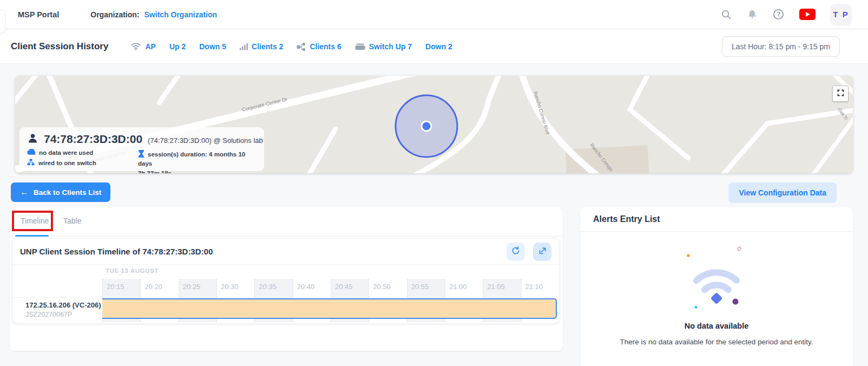 This screenshot has height=366, width=868. Describe the element at coordinates (716, 342) in the screenshot. I see `no-data-message: There is no data available for the selec…` at that location.